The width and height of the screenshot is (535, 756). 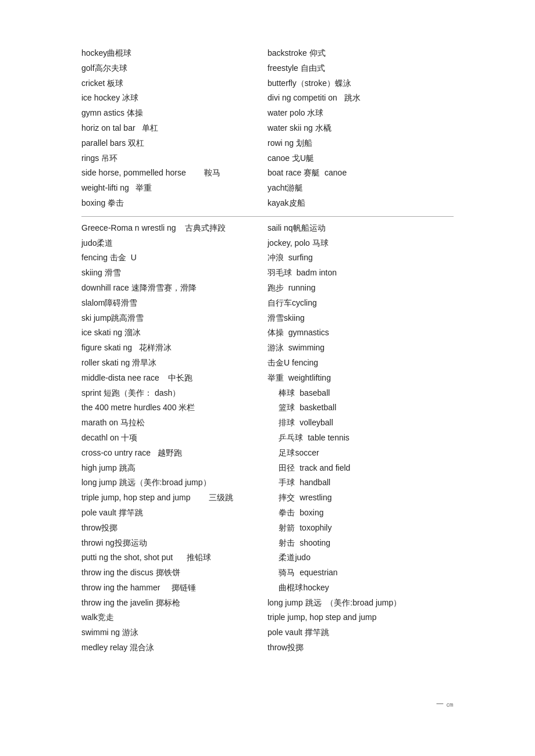 What do you see at coordinates (361, 378) in the screenshot?
I see `list-item: 举重 weightlifting` at bounding box center [361, 378].